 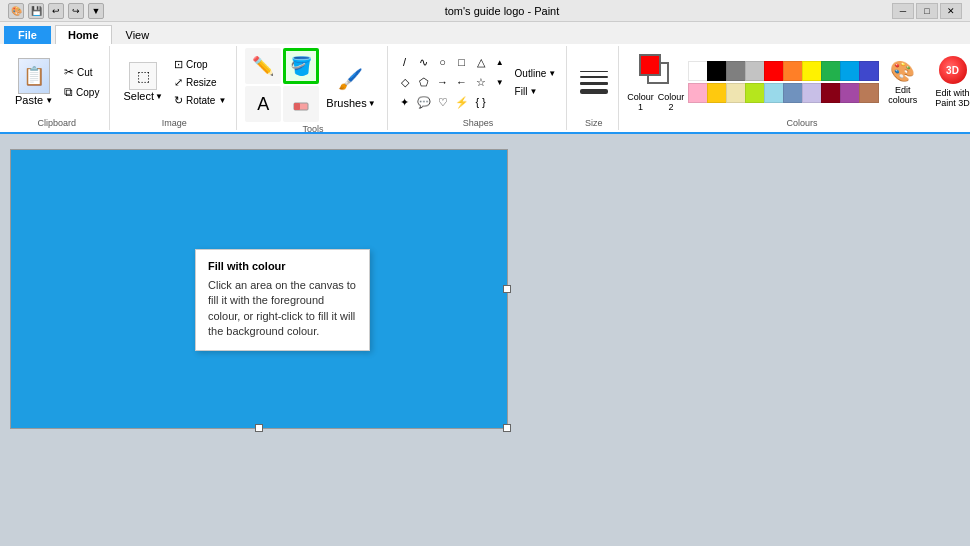 I want to click on crop-icon: ⊡, so click(x=178, y=64).